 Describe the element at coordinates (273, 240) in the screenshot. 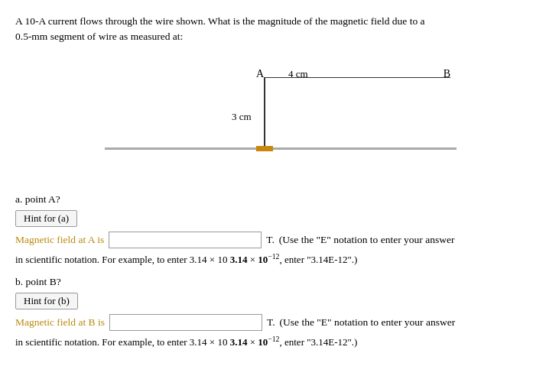

I see `part-a-field-row: Magnetic field at A is T. (Use the "E" n…` at that location.